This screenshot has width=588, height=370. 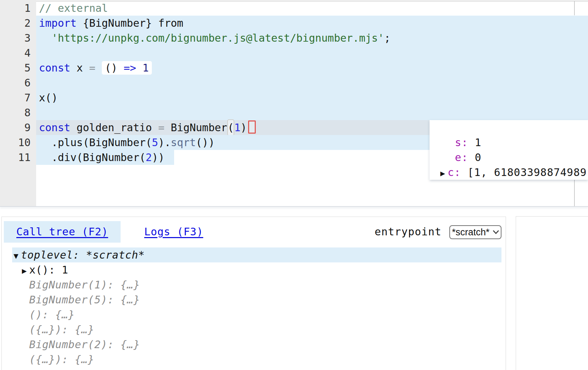 What do you see at coordinates (312, 68) in the screenshot?
I see `code-line-5: const x = () => 1` at bounding box center [312, 68].